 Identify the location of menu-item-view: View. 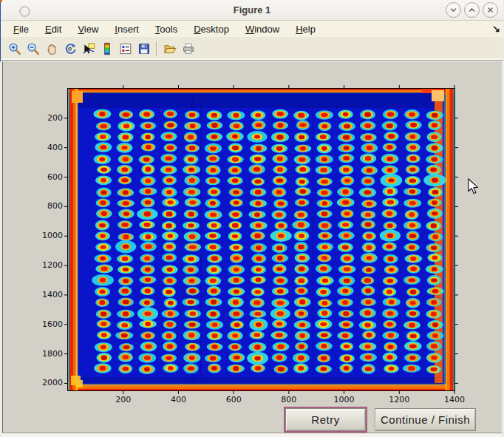
(88, 30).